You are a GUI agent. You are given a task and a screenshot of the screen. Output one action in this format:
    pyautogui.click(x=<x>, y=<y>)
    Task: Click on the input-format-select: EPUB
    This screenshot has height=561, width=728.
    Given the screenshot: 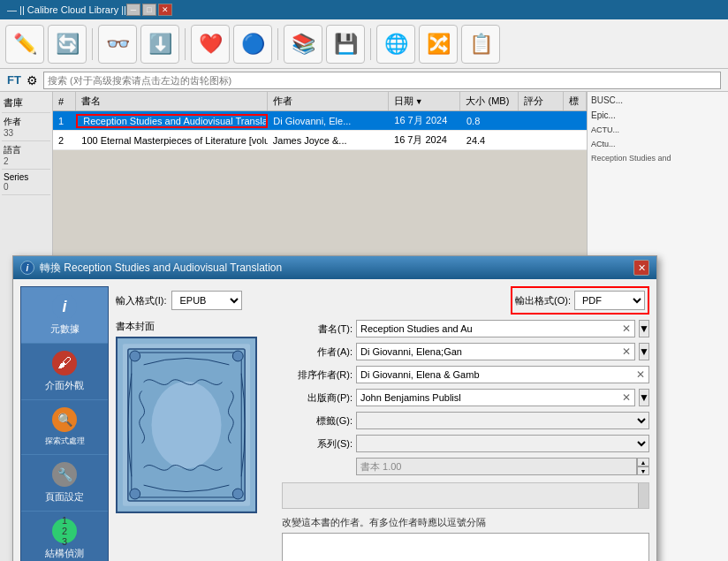 What is the action you would take?
    pyautogui.click(x=207, y=300)
    